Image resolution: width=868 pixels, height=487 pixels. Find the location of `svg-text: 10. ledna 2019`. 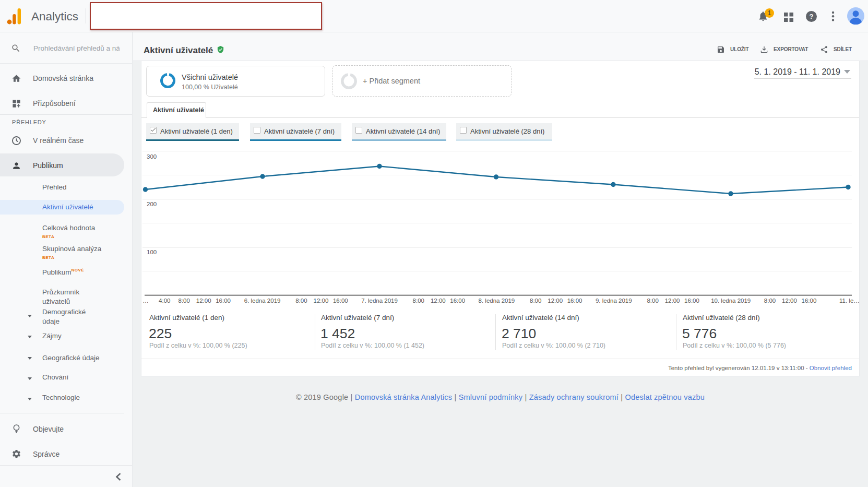

svg-text: 10. ledna 2019 is located at coordinates (731, 301).